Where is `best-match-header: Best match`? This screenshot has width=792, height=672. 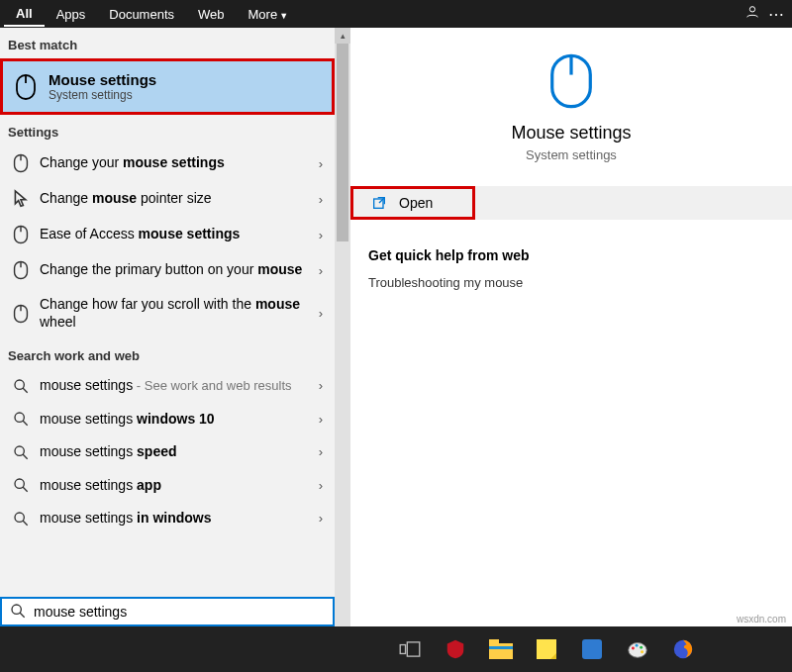
best-match-header: Best match is located at coordinates (167, 44).